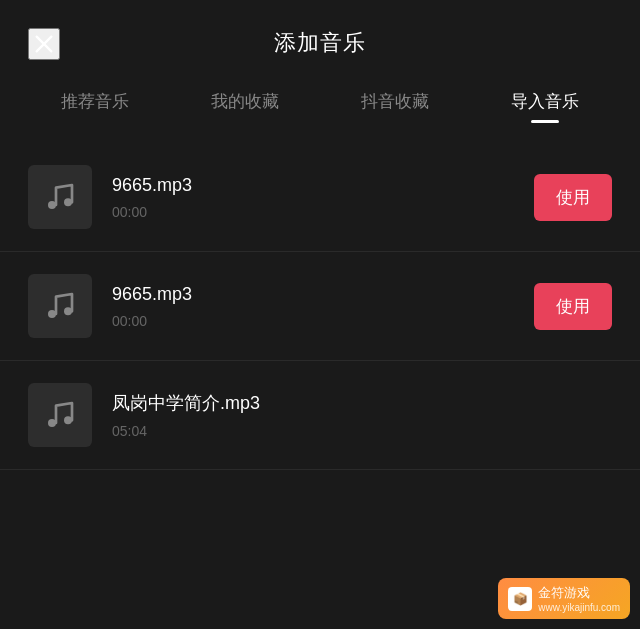 This screenshot has height=629, width=640. I want to click on watermark-brand: 金符游戏, so click(579, 593).